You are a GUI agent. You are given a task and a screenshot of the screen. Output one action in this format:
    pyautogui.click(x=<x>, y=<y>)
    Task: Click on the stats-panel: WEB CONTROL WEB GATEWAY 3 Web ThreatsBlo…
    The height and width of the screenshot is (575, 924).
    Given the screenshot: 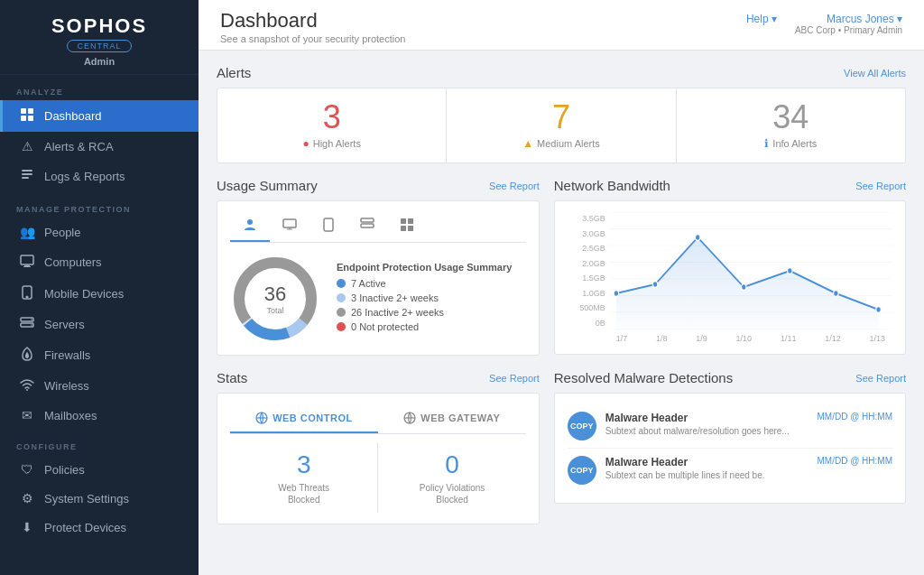 What is the action you would take?
    pyautogui.click(x=378, y=459)
    